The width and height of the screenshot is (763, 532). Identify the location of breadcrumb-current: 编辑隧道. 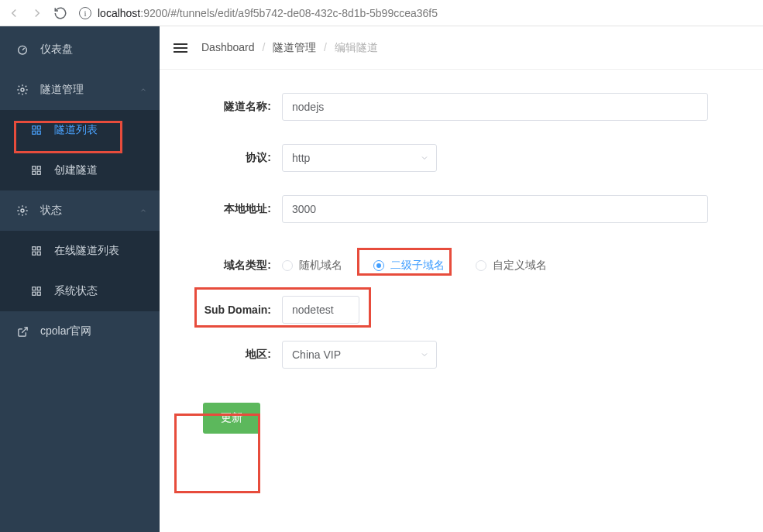
(356, 47).